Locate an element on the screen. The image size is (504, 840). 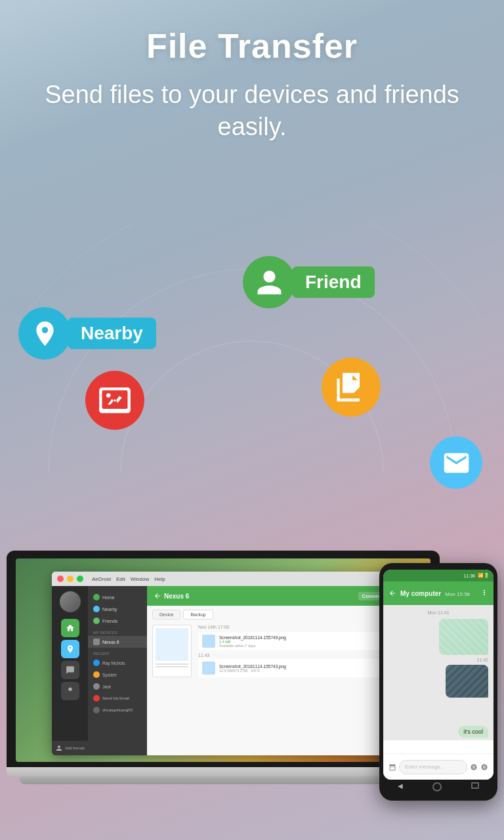
phone-home-btn is located at coordinates (437, 787).